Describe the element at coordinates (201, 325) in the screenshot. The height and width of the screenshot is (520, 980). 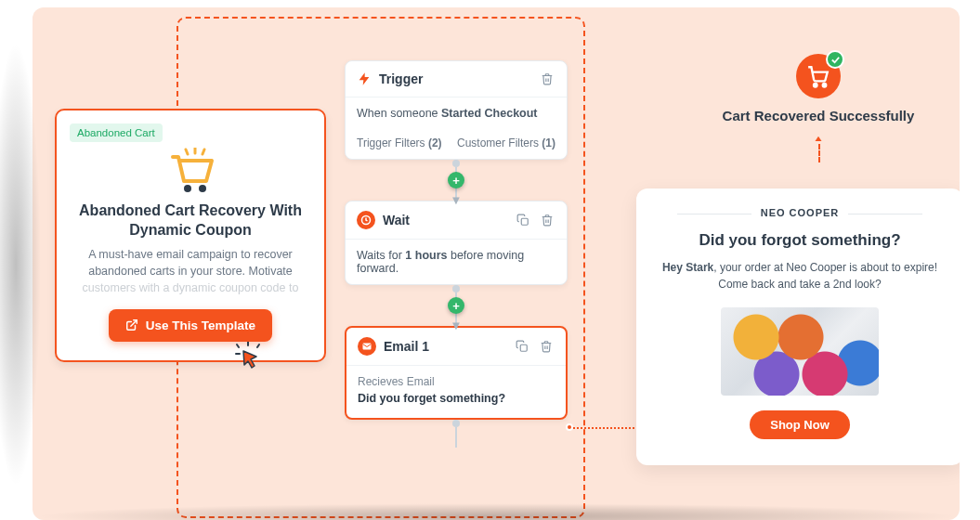
I see `use-template-label: Use This Template` at that location.